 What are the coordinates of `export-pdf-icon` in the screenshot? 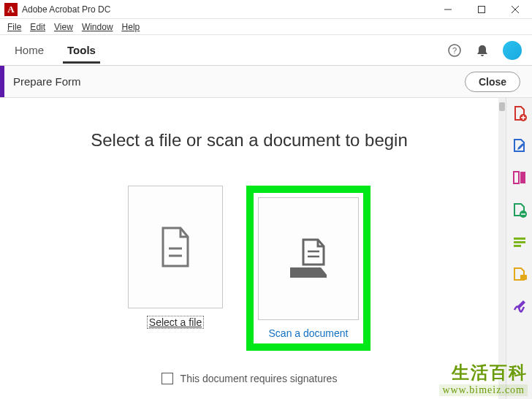 It's located at (520, 178).